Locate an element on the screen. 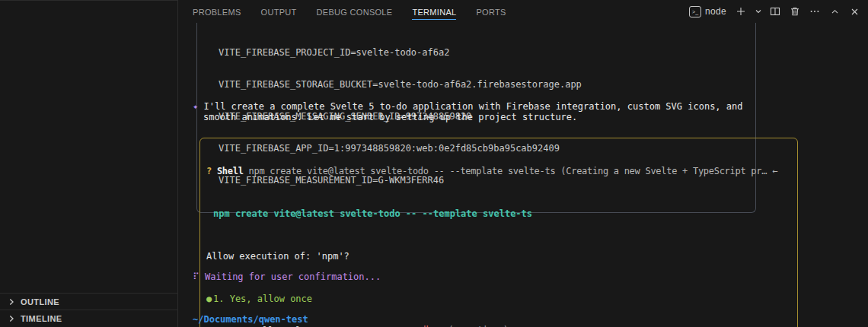 This screenshot has height=327, width=868. assistant-message-text: I'll create a complete Svelte 5 to-do ap… is located at coordinates (473, 112).